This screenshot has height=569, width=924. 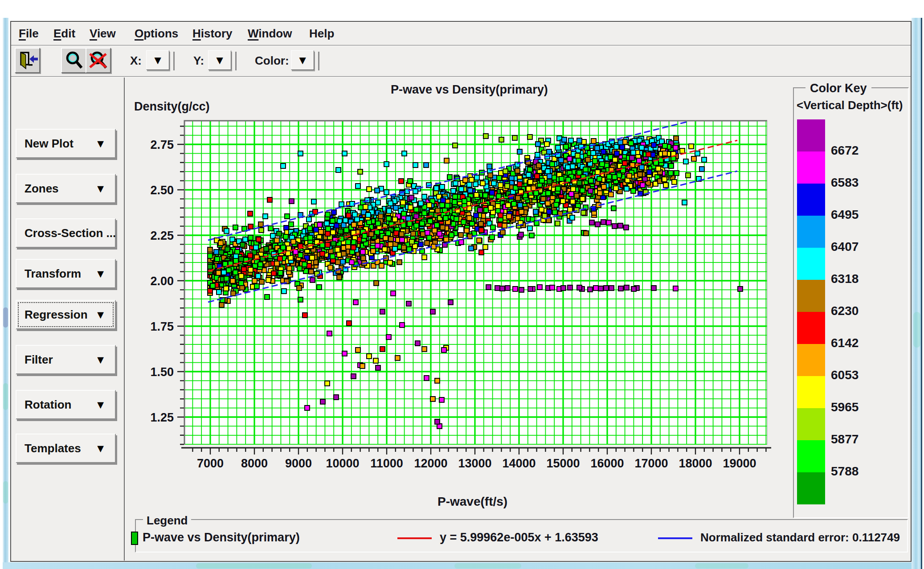 What do you see at coordinates (342, 463) in the screenshot?
I see `svg-text: 10000` at bounding box center [342, 463].